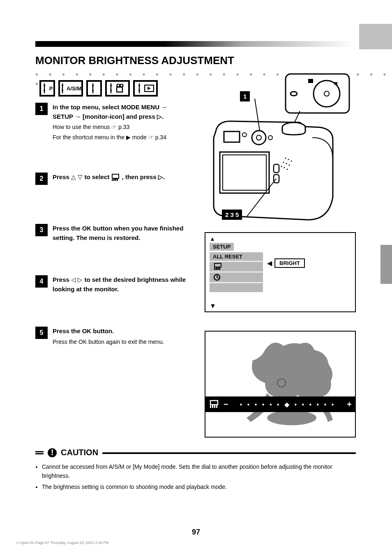 The image size is (392, 553). What do you see at coordinates (280, 384) in the screenshot?
I see `brightness-preview-figure: − • • • • • • ◆ • • • • • • +` at bounding box center [280, 384].